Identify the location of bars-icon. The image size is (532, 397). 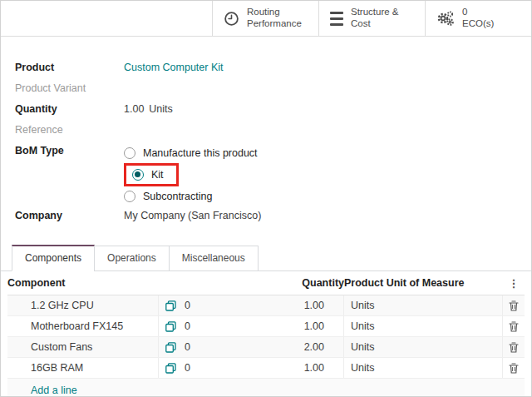
(337, 18).